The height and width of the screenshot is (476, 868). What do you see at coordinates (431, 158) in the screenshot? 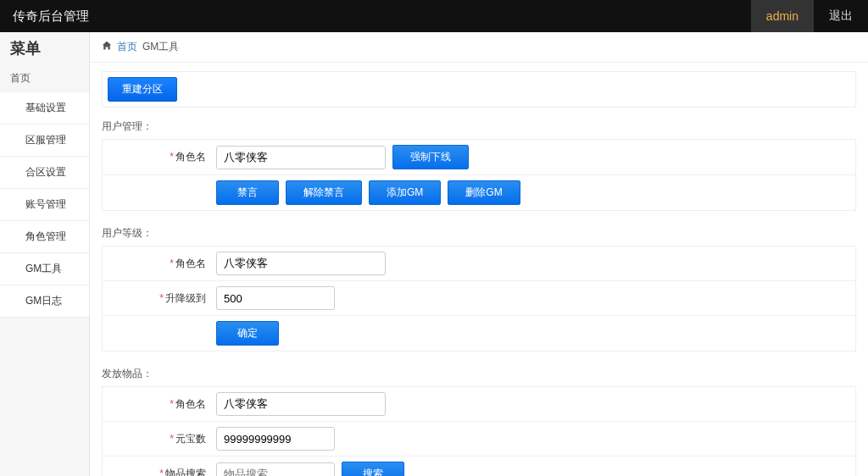
I see `force-offline-button: 强制下线` at bounding box center [431, 158].